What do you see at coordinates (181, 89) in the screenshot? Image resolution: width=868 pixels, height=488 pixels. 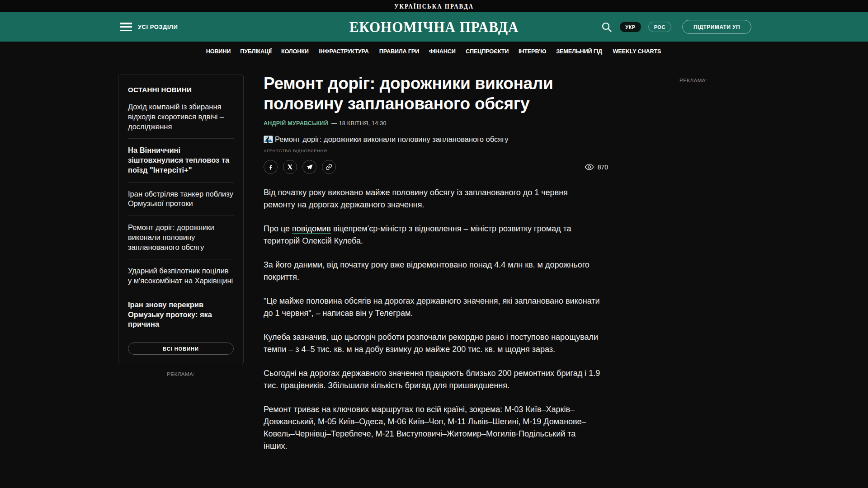 I see `sidebar-title: ОСТАННІ НОВИНИ` at bounding box center [181, 89].